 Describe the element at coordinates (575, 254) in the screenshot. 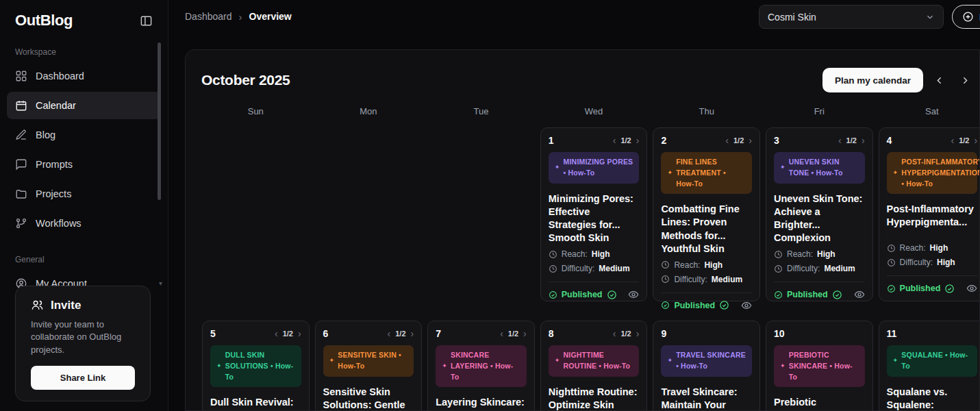

I see `reach-label: Reach:` at that location.